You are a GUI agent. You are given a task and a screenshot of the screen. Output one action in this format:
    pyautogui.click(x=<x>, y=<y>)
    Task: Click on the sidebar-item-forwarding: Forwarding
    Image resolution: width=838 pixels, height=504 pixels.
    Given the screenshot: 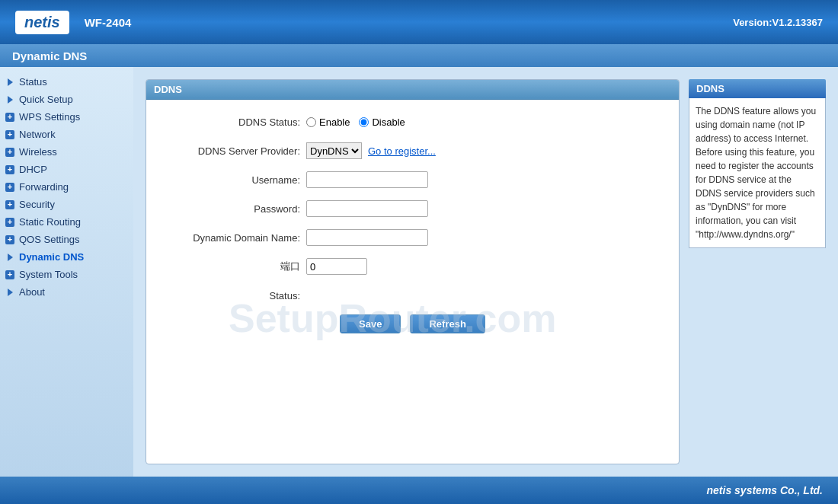 What is the action you would take?
    pyautogui.click(x=67, y=187)
    